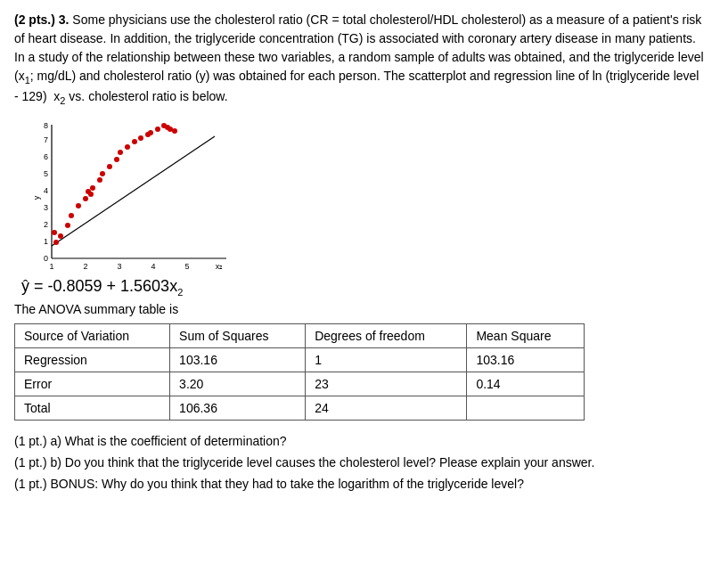 The width and height of the screenshot is (720, 588). Describe the element at coordinates (387, 337) in the screenshot. I see `col-df: Degrees of freedom` at that location.